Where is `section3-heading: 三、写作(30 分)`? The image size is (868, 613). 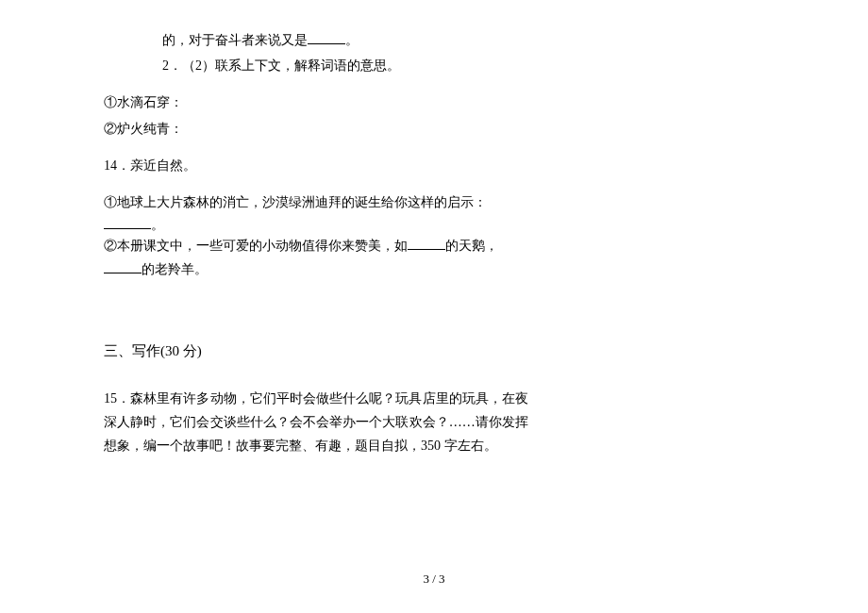 section3-heading: 三、写作(30 分) is located at coordinates (316, 351).